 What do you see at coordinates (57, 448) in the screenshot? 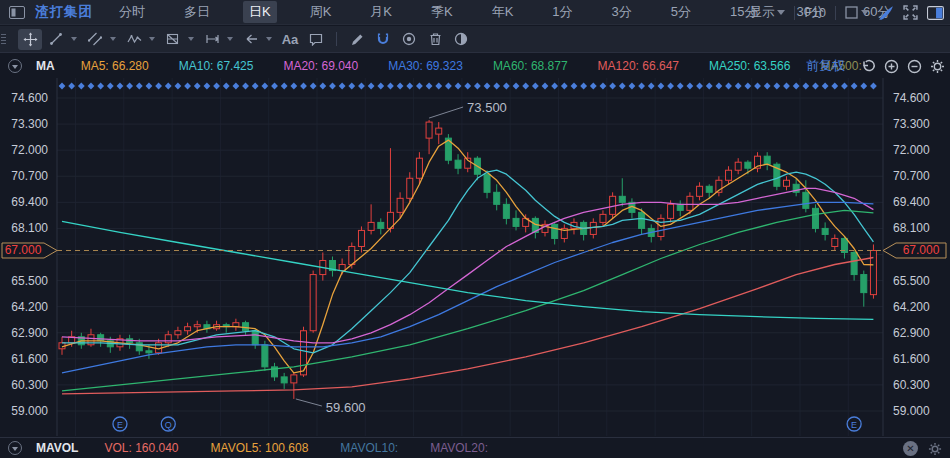
I see `mavol-group-label: MAVOL` at bounding box center [57, 448].